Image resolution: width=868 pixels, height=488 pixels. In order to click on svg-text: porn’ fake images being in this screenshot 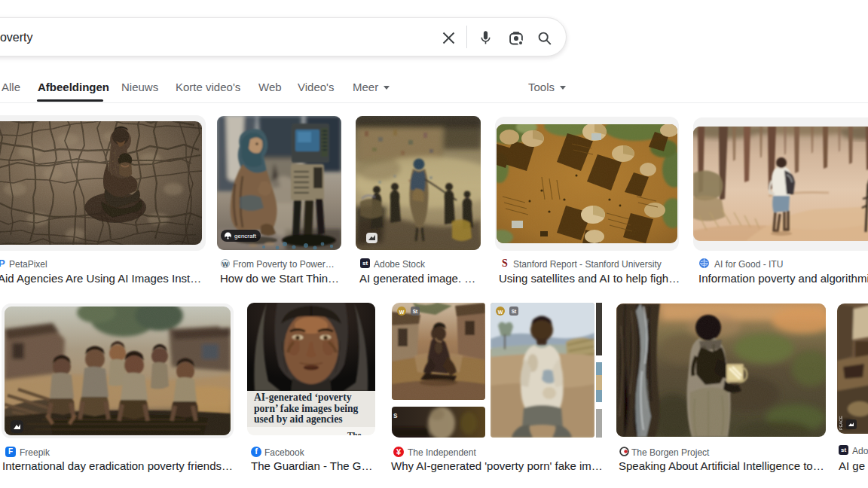, I will do `click(306, 408)`.